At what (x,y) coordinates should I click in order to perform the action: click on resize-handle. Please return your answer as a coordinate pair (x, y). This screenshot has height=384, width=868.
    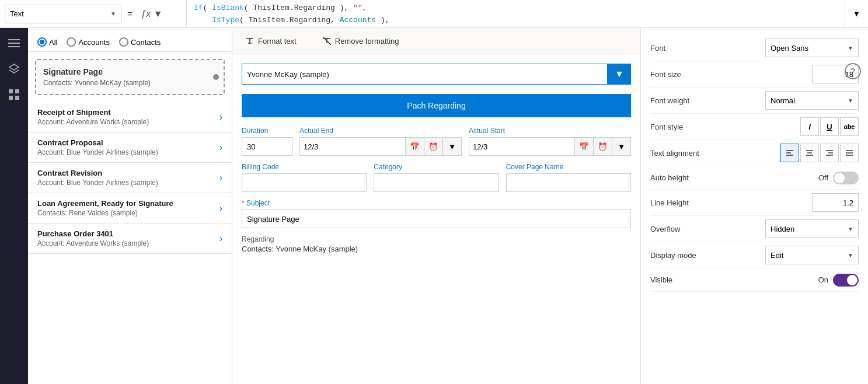
    Looking at the image, I should click on (216, 77).